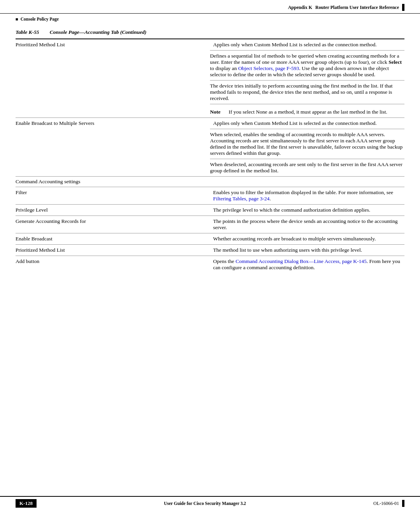  I want to click on table-row: Privilege Level The privilege level to w…, so click(210, 210).